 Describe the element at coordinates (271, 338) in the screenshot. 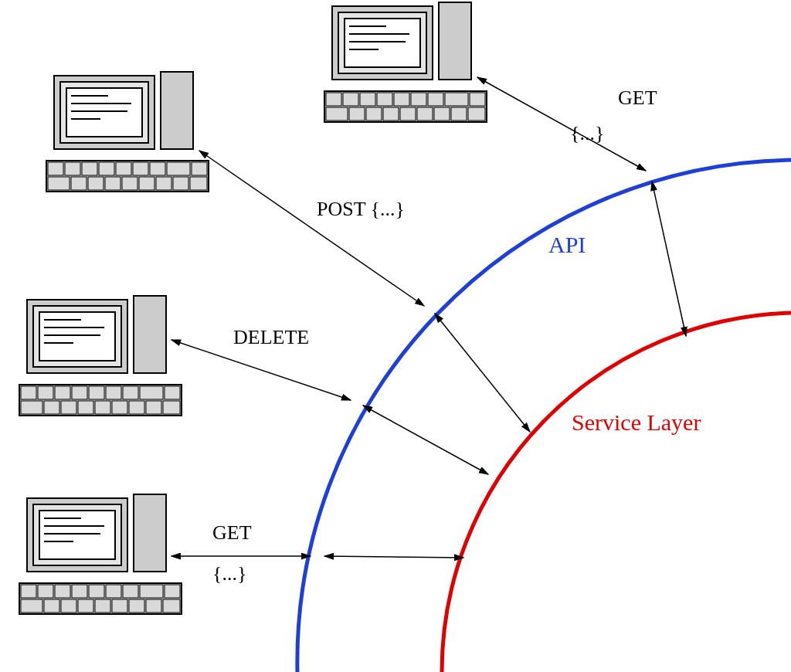

I see `delete-label: DELETE` at that location.